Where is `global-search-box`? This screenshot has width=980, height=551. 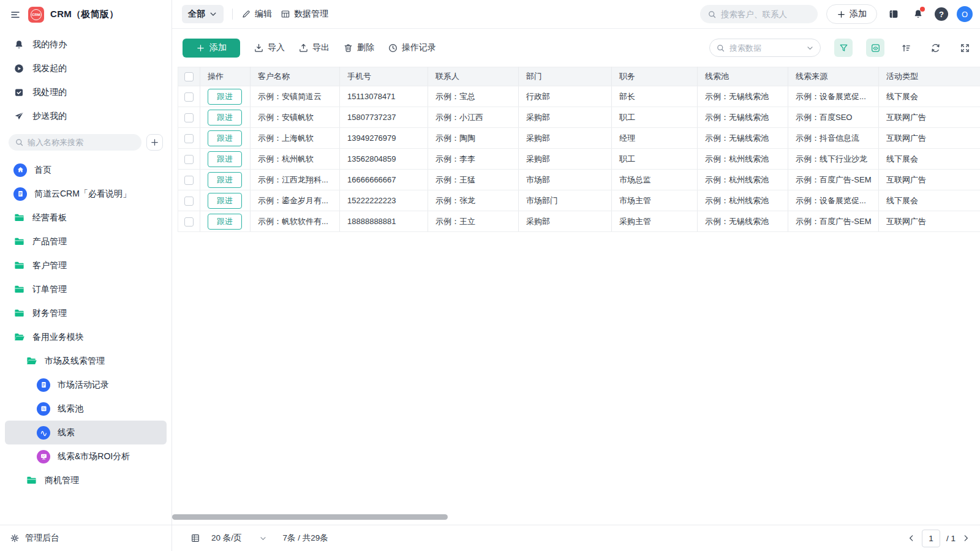
global-search-box is located at coordinates (759, 14).